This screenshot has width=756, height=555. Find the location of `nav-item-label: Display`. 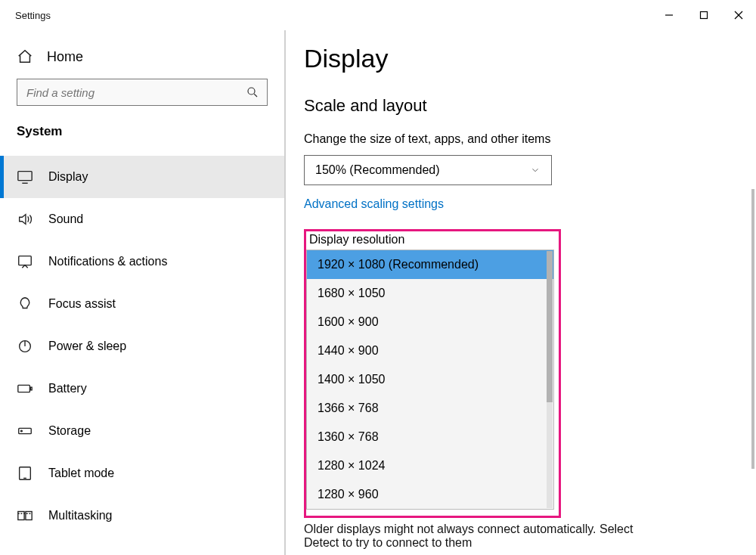

nav-item-label: Display is located at coordinates (68, 177).